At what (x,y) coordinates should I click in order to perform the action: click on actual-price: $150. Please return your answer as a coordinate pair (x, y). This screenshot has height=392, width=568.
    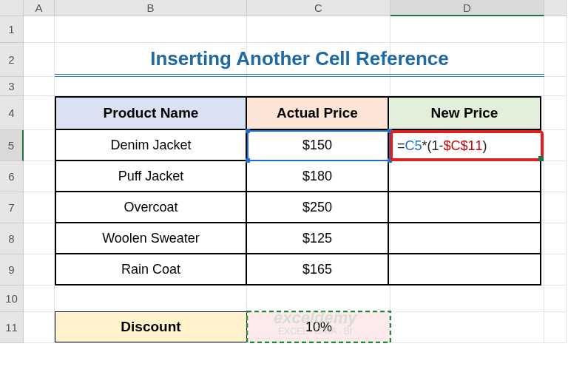
    Looking at the image, I should click on (317, 145).